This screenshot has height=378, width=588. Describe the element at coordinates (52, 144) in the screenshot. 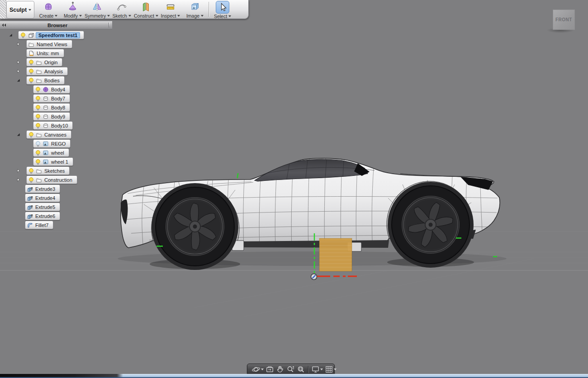

I see `tree-item-pill: REGO` at that location.